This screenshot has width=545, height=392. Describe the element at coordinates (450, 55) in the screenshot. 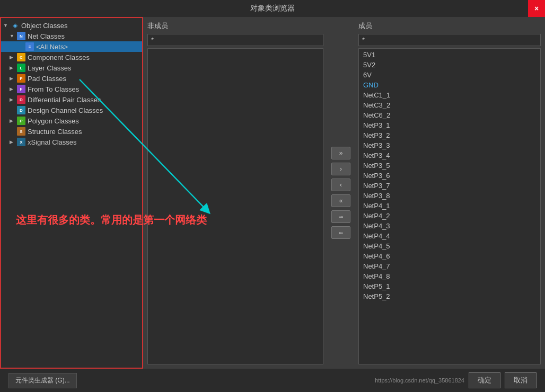

I see `member-item-5v1: 5V1` at that location.